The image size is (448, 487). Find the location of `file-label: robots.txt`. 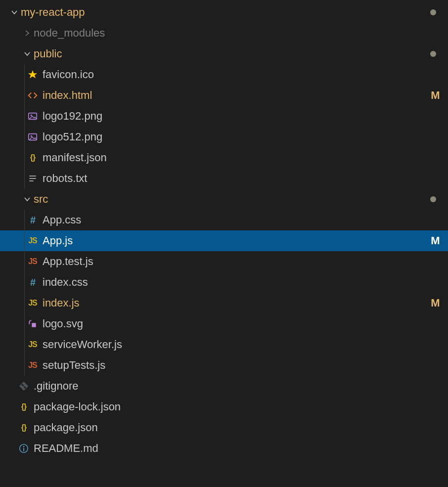

file-label: robots.txt is located at coordinates (65, 178).